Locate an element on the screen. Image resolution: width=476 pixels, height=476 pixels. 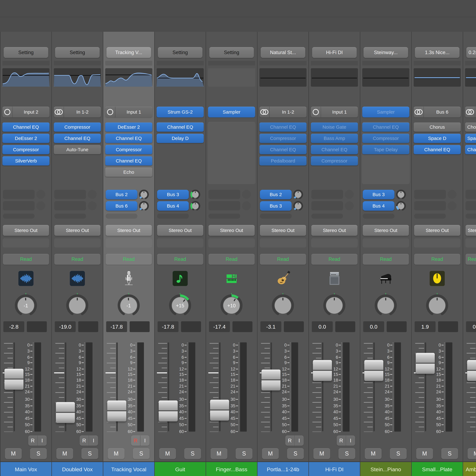
volume-display: -3.1 is located at coordinates (271, 327).